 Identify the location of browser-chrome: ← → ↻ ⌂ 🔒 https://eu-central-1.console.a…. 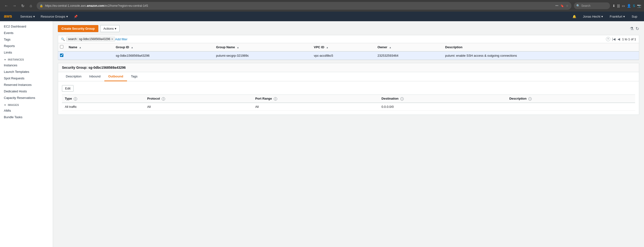
(322, 6).